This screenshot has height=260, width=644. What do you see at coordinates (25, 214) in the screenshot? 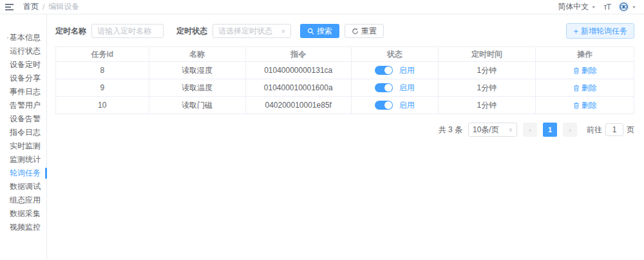
I see `sidebar-item-label: 数据采集` at bounding box center [25, 214].